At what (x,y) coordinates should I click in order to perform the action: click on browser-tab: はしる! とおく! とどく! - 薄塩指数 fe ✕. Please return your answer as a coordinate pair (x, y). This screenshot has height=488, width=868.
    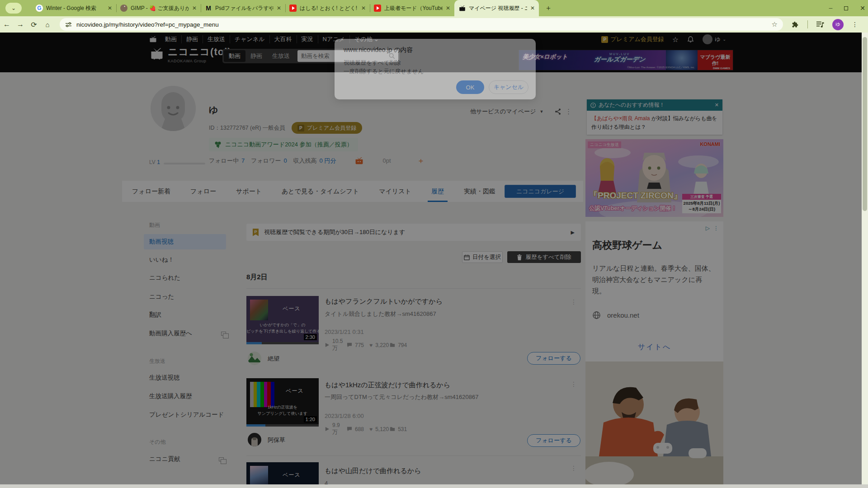
    Looking at the image, I should click on (327, 8).